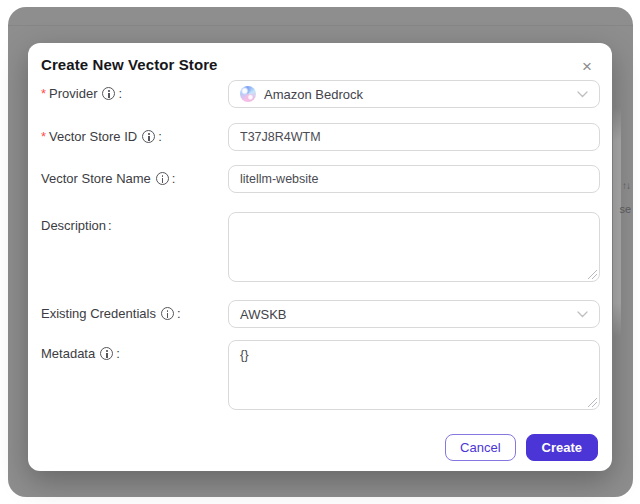 This screenshot has width=640, height=504. What do you see at coordinates (414, 137) in the screenshot?
I see `vector-store-id-input` at bounding box center [414, 137].